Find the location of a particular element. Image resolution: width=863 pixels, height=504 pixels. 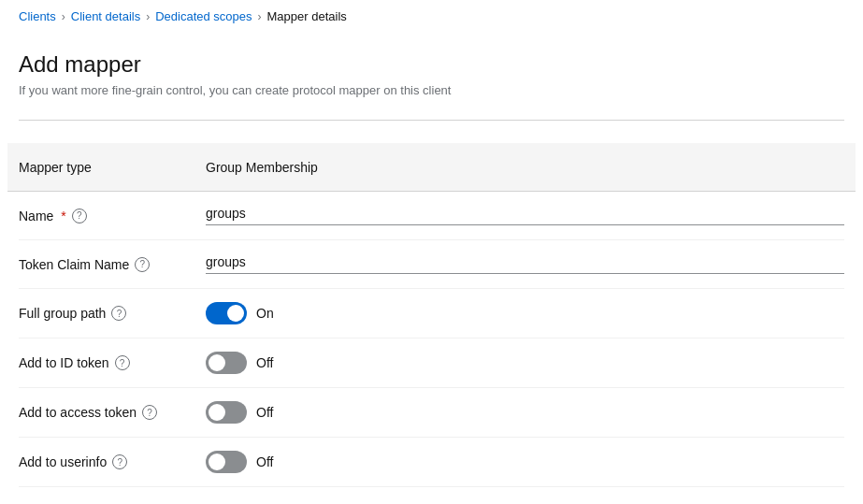

add-to-id-token-row: Add to ID token ? Off is located at coordinates (432, 363).